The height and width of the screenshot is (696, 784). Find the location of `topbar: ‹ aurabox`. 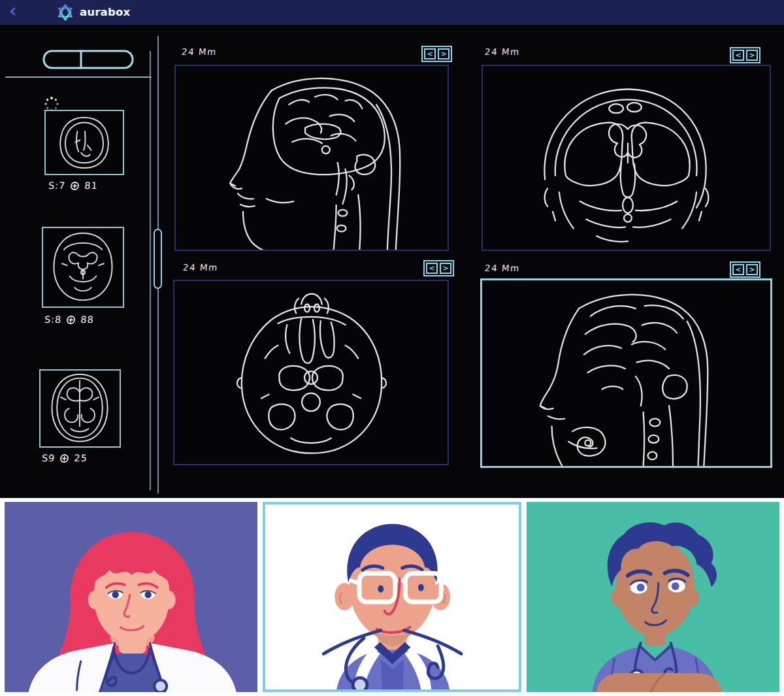

topbar: ‹ aurabox is located at coordinates (392, 12).